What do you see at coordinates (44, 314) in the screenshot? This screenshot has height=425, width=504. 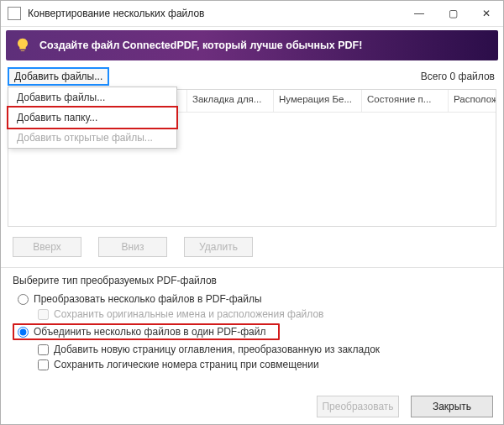 I see `checkbox-keep-names` at bounding box center [44, 314].